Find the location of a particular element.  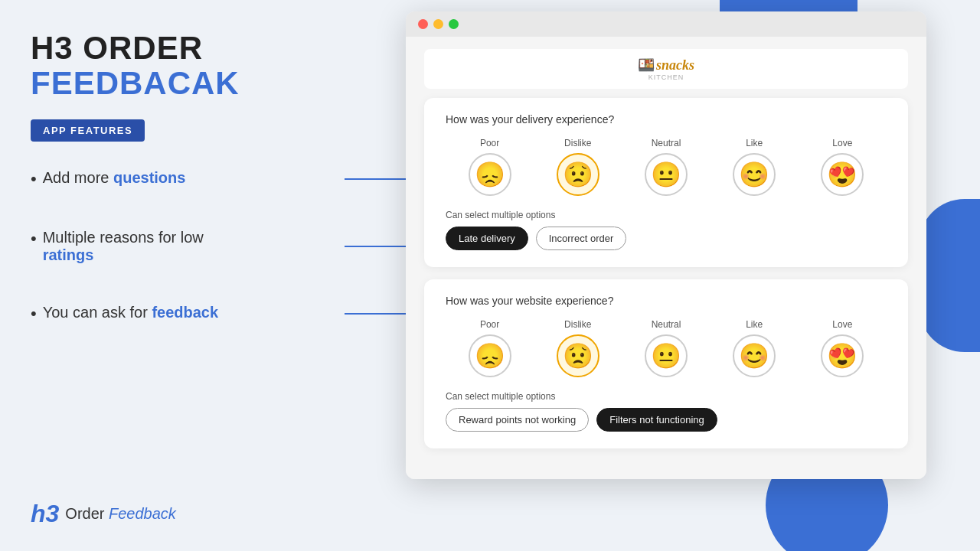

emoji-poor-1: Poor 😞 is located at coordinates (490, 167).